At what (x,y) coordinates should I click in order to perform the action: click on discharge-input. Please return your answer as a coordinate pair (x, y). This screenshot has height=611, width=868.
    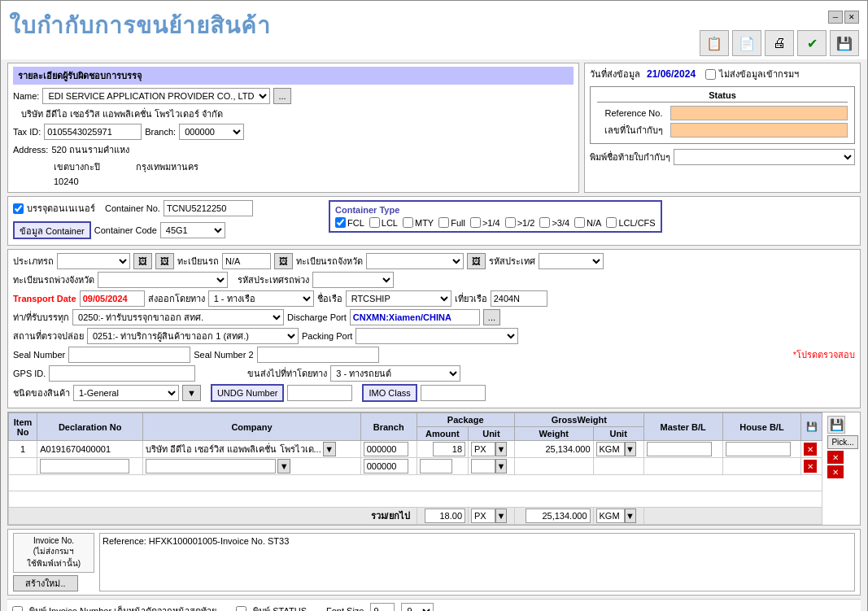
    Looking at the image, I should click on (415, 317).